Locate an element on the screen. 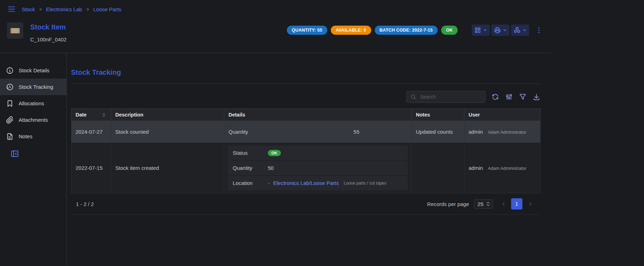 The width and height of the screenshot is (644, 266). table-footer: 1 - 2 / 2 Records per page 25 is located at coordinates (306, 204).